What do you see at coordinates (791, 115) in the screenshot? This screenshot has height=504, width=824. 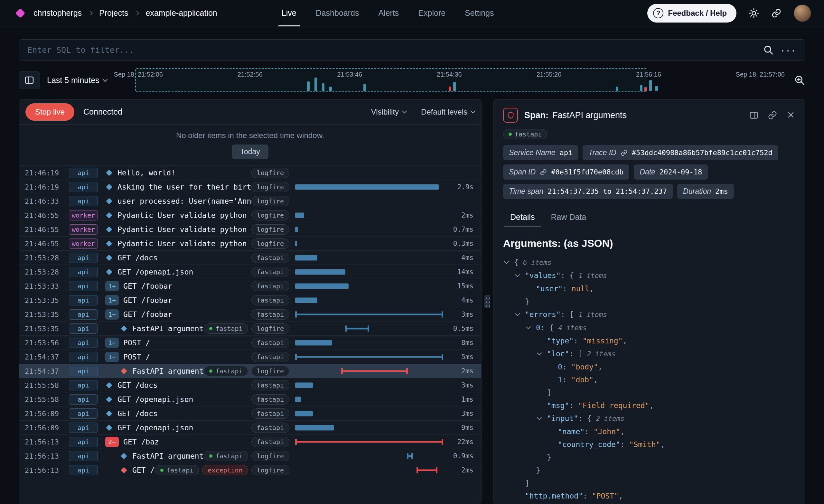 I see `close-icon` at bounding box center [791, 115].